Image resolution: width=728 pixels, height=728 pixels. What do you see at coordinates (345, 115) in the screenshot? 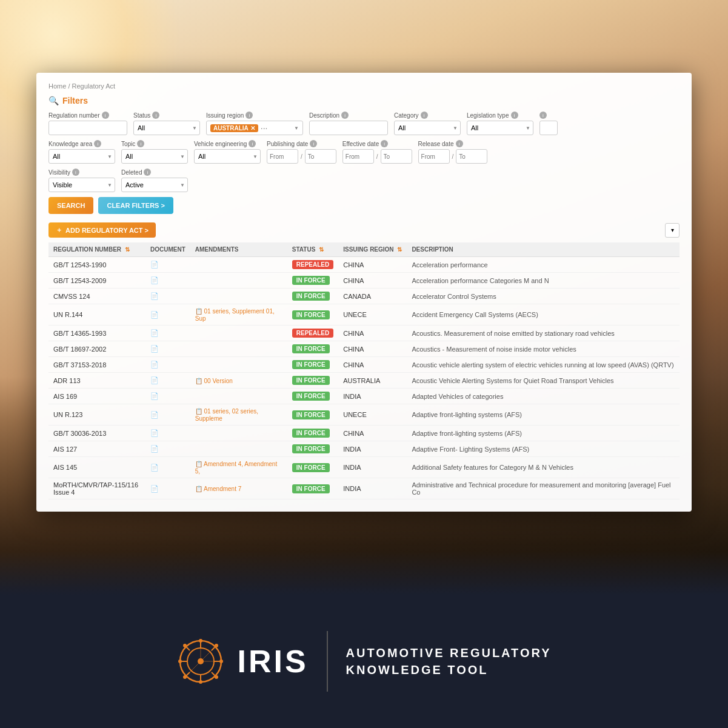
I see `info-icon-desc: i` at bounding box center [345, 115].